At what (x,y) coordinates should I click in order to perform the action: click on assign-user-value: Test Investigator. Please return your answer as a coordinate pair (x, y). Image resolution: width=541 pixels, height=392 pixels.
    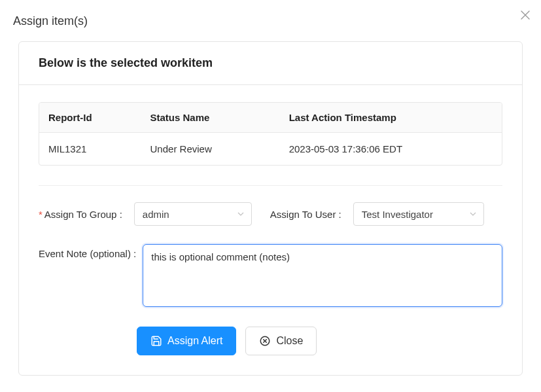
    Looking at the image, I should click on (398, 215).